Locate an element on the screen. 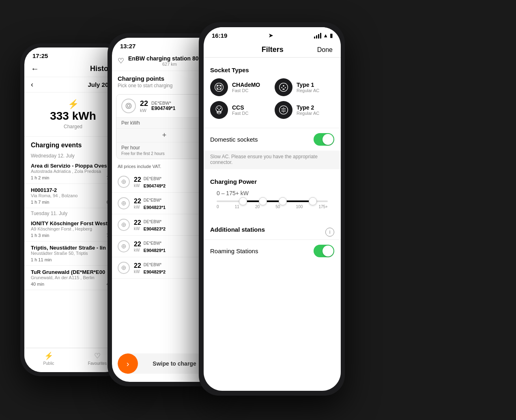 The image size is (516, 420). point-kw: 22 kW is located at coordinates (144, 106).